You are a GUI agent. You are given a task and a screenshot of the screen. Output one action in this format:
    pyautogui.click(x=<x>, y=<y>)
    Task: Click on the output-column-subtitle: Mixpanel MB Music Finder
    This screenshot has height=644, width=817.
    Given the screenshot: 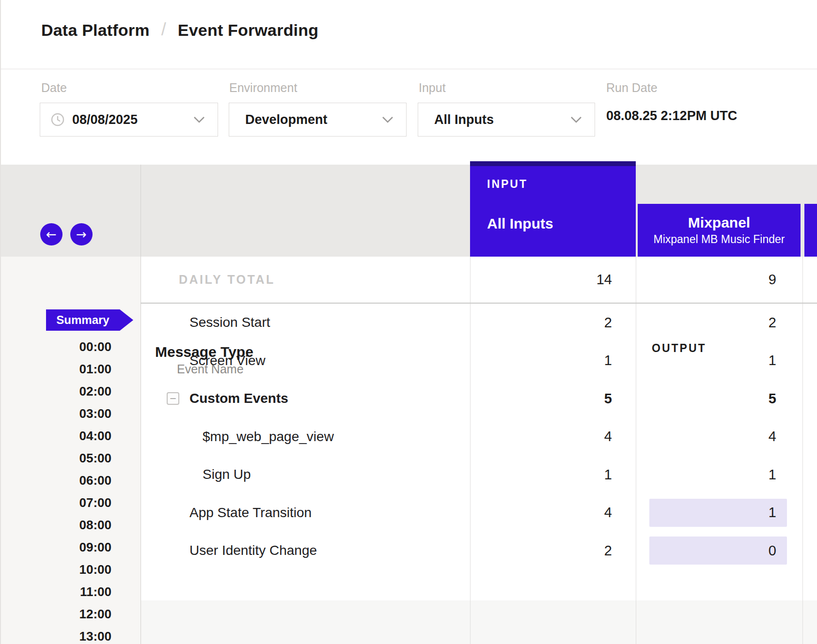 What is the action you would take?
    pyautogui.click(x=719, y=239)
    